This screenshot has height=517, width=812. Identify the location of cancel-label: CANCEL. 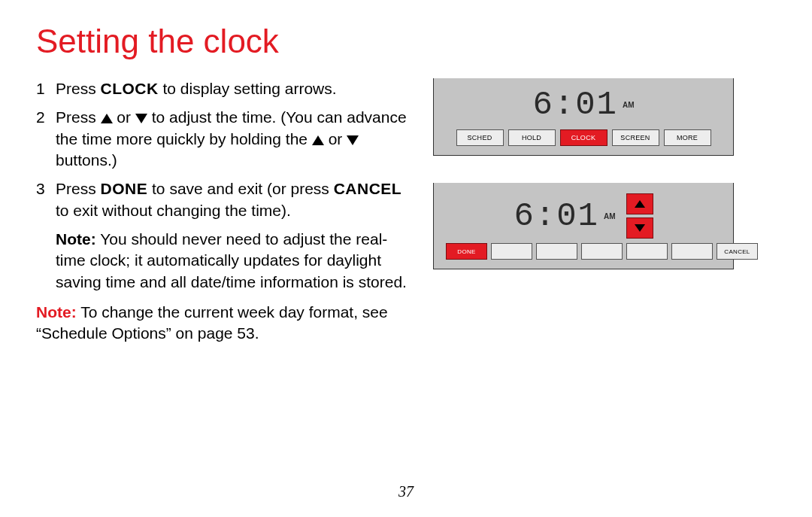
(368, 188).